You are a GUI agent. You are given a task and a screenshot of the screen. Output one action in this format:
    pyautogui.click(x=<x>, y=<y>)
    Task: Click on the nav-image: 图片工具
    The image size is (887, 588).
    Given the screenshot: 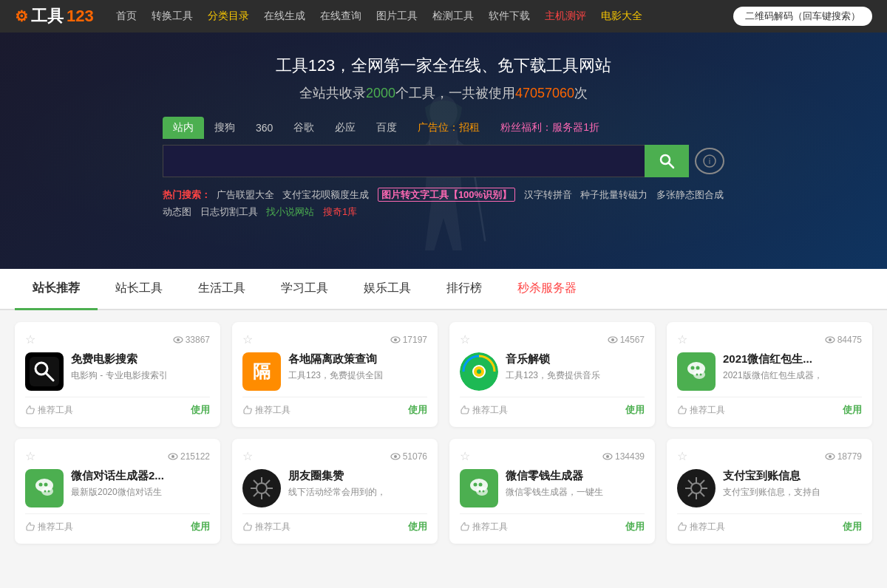 What is the action you would take?
    pyautogui.click(x=397, y=16)
    